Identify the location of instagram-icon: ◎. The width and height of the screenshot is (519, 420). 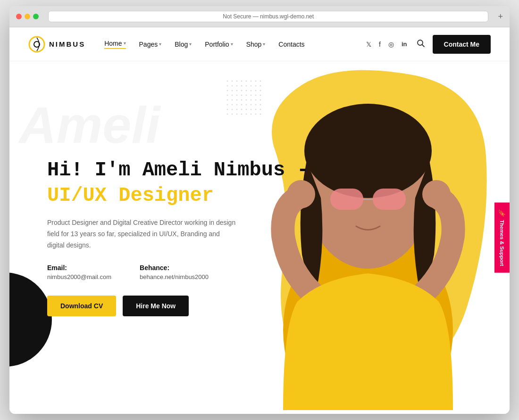
(391, 44).